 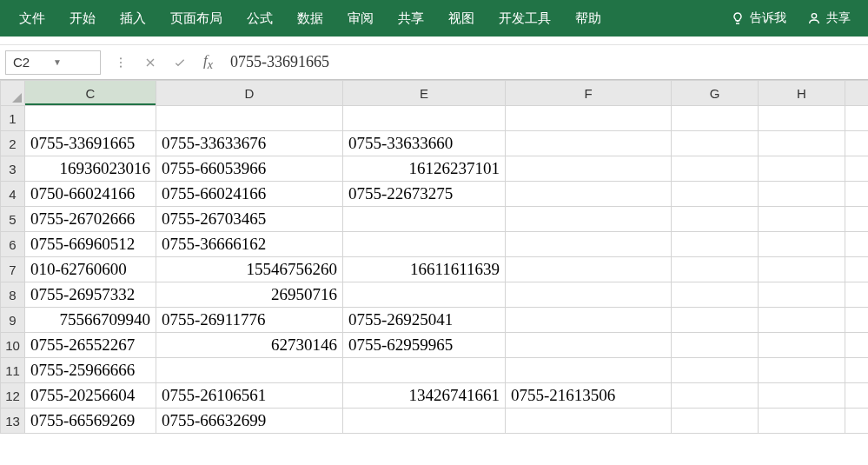 I want to click on select-all-corner, so click(x=13, y=94).